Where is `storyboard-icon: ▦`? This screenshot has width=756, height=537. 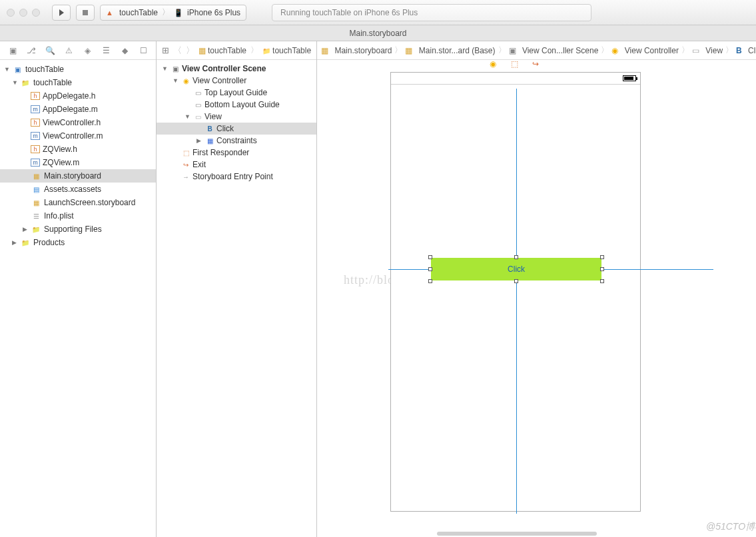 storyboard-icon: ▦ is located at coordinates (409, 51).